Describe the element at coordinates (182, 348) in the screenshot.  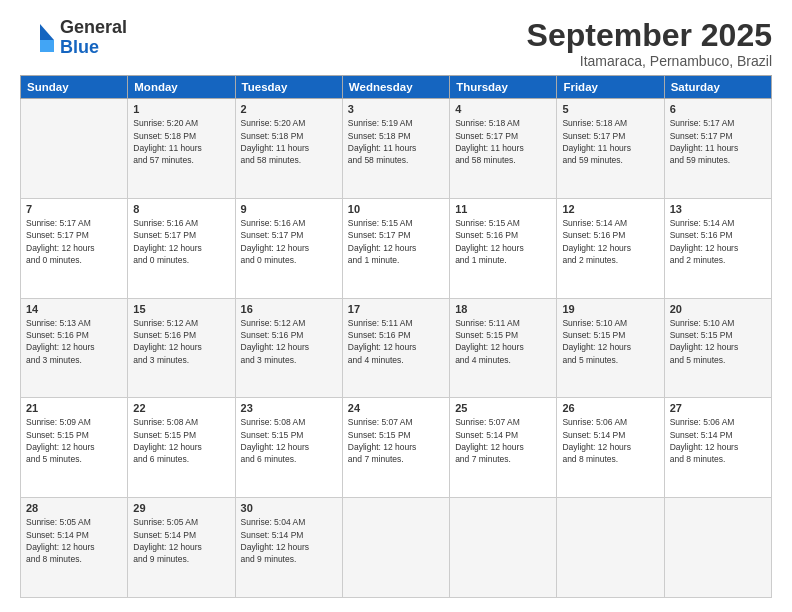
I see `day-cell: 15Sunrise: 5:12 AM Sunset: 5:16 PM Dayli…` at that location.